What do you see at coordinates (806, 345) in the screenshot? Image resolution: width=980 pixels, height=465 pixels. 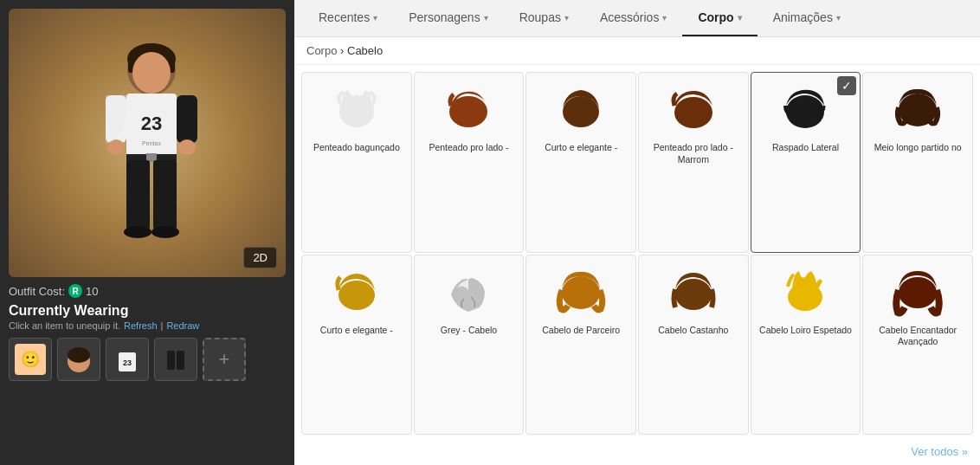 I see `item-card: Cabelo Loiro Espetado` at bounding box center [806, 345].